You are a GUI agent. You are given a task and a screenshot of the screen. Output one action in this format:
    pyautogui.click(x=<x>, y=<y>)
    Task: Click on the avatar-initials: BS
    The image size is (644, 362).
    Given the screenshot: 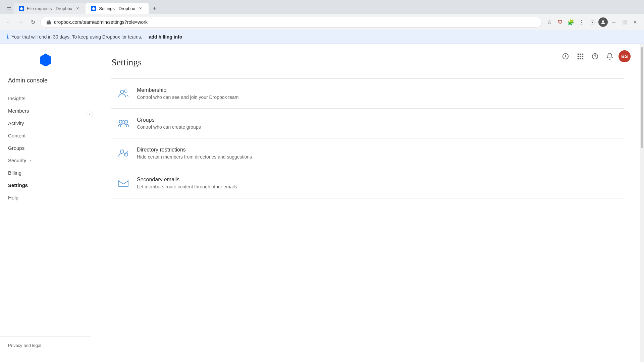 What is the action you would take?
    pyautogui.click(x=625, y=56)
    